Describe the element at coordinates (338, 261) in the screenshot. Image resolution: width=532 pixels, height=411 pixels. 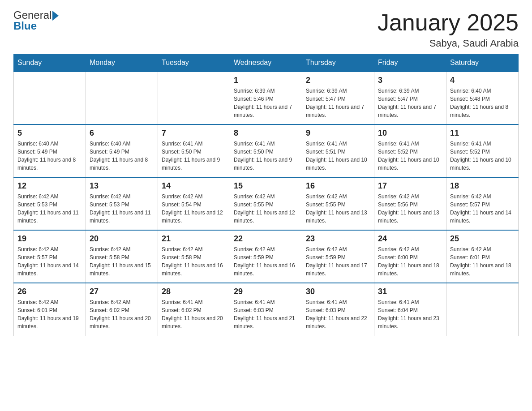
I see `day-info: Sunrise: 6:42 AMSunset: 5:59 PMDaylight:…` at that location.